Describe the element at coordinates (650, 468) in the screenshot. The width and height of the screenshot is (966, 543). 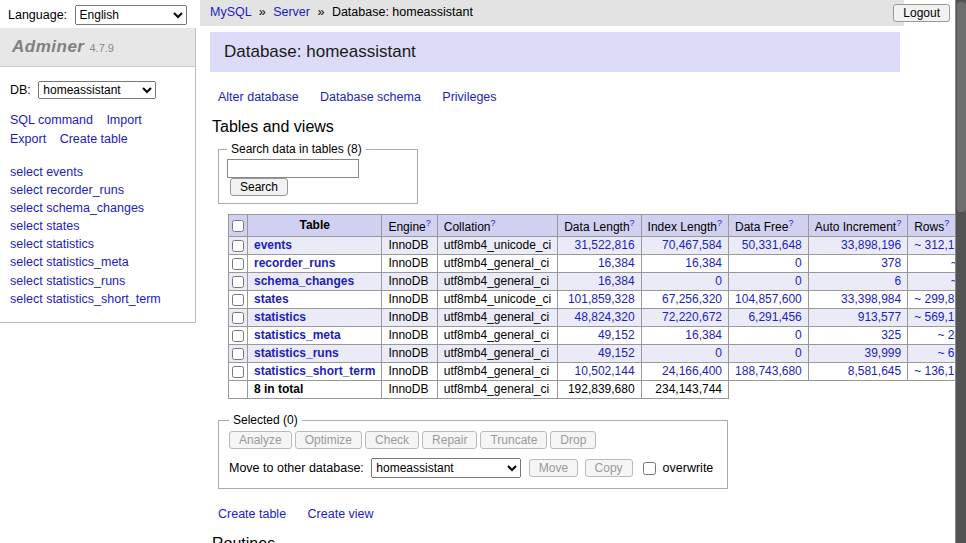
I see `overwrite-checkbox` at that location.